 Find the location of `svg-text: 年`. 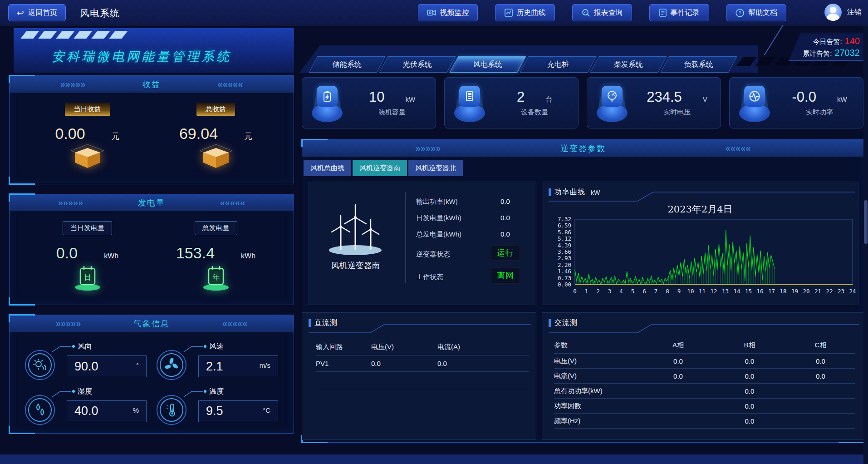

svg-text: 年 is located at coordinates (216, 277).